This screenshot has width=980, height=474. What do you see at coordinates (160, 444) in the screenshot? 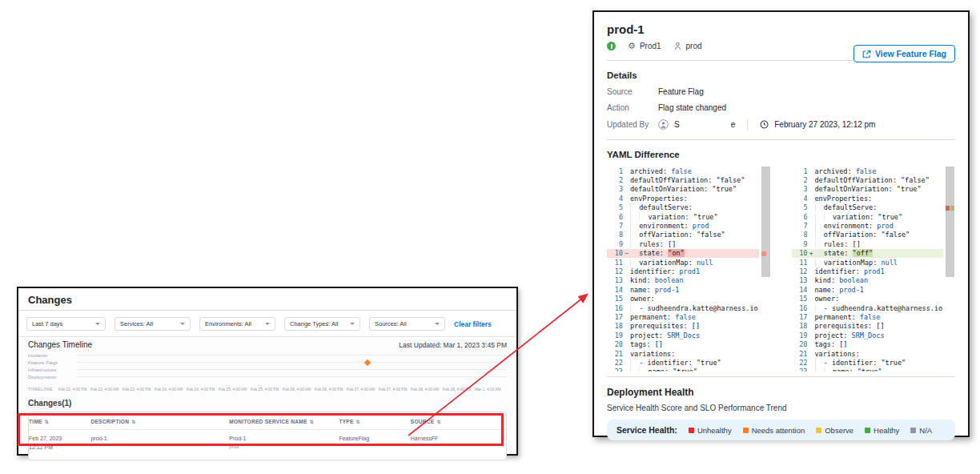
I see `cell-description: prod-1` at bounding box center [160, 444].